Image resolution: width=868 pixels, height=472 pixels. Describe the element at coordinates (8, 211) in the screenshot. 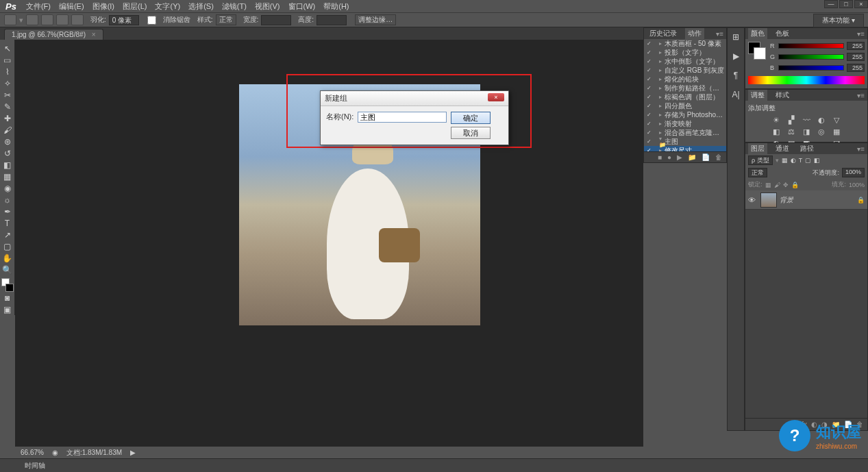

I see `pen-tool: ✒` at that location.